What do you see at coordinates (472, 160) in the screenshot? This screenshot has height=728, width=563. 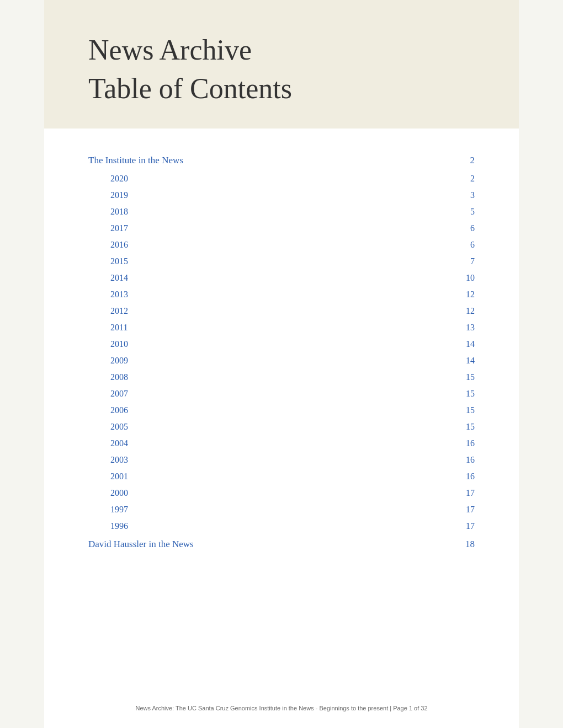 I see `toc-page-institute-in-news: 2` at bounding box center [472, 160].